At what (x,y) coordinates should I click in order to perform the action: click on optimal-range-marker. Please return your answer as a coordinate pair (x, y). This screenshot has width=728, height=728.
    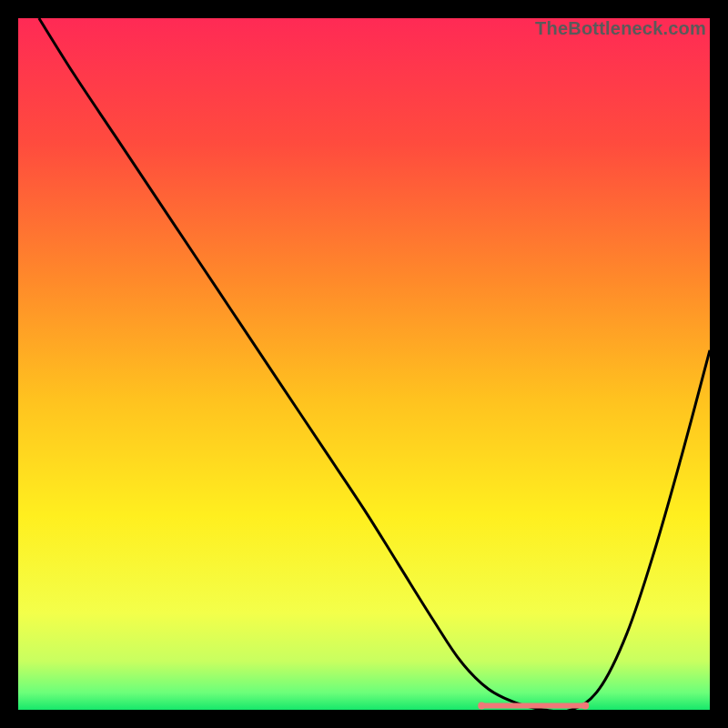
    Looking at the image, I should click on (533, 705).